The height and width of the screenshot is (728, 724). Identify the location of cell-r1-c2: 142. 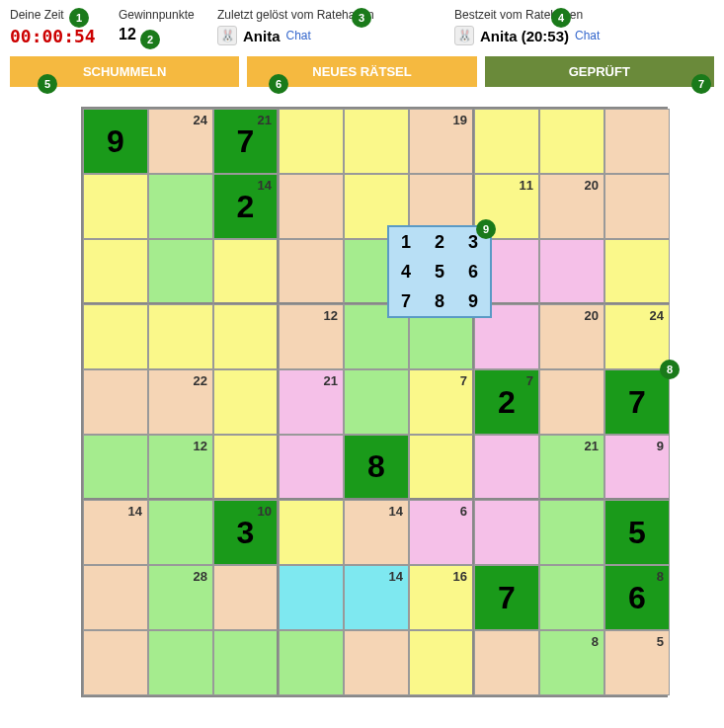
(246, 206).